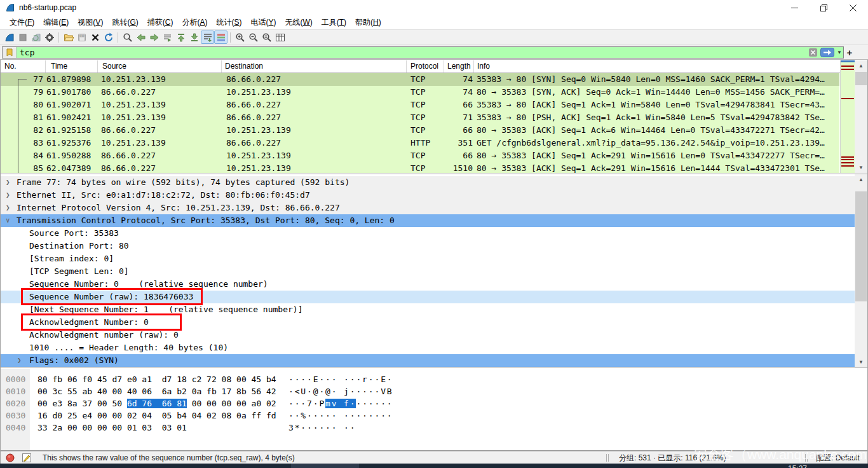 This screenshot has height=468, width=868. What do you see at coordinates (48, 8) in the screenshot?
I see `window-title: nb6-startup.pcap` at bounding box center [48, 8].